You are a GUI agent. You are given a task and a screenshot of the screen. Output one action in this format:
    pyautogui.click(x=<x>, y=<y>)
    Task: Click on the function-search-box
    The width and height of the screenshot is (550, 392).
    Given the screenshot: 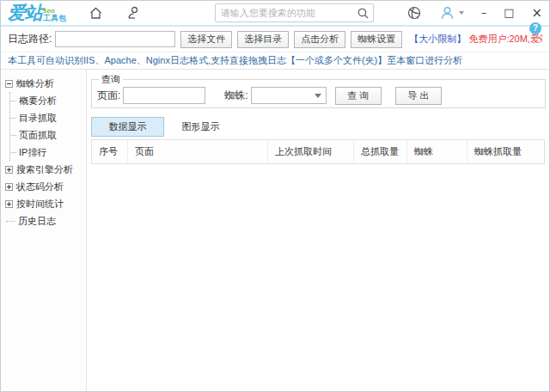 What is the action you would take?
    pyautogui.click(x=294, y=13)
    